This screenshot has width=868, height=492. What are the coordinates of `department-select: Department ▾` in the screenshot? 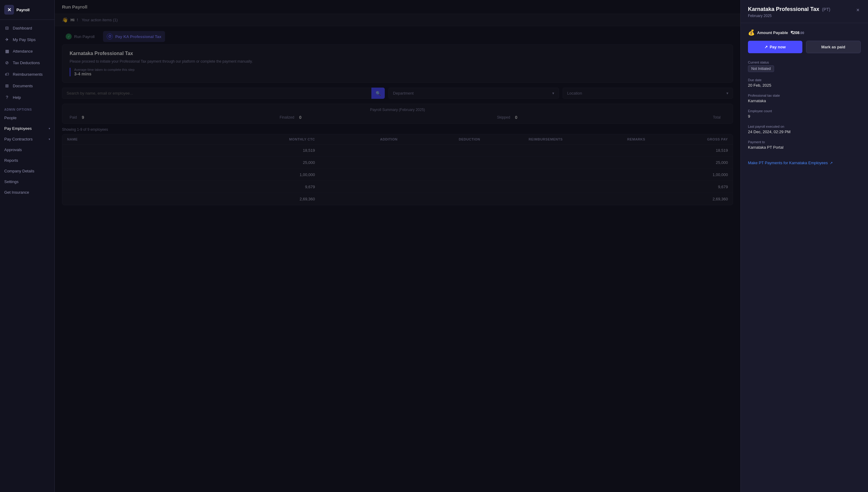 It's located at (474, 93).